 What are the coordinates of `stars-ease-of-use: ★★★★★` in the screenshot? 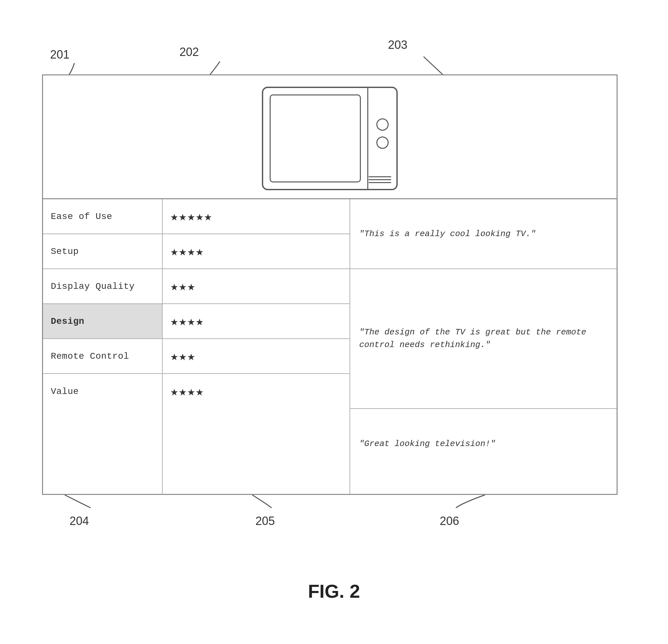 It's located at (192, 216).